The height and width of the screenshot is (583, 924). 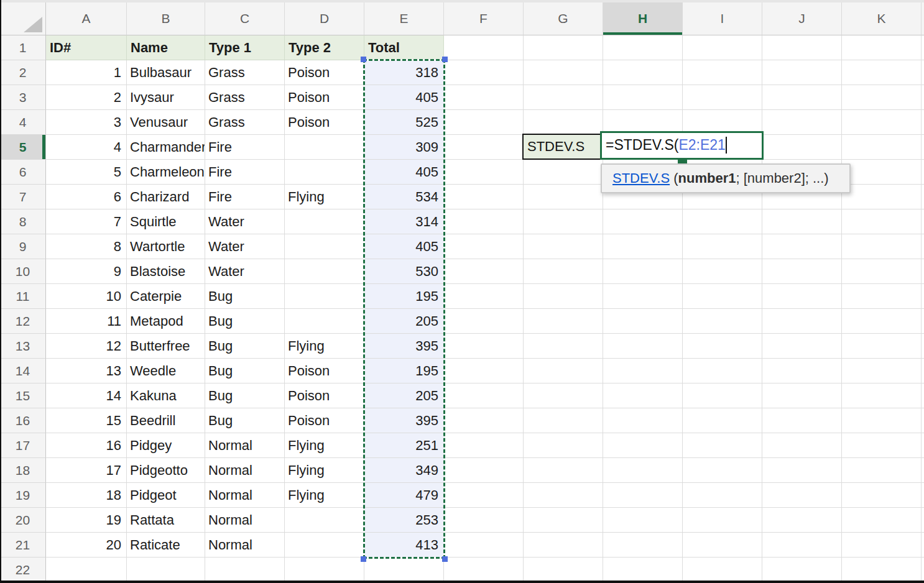 What do you see at coordinates (404, 495) in the screenshot?
I see `cell-e19: 479` at bounding box center [404, 495].